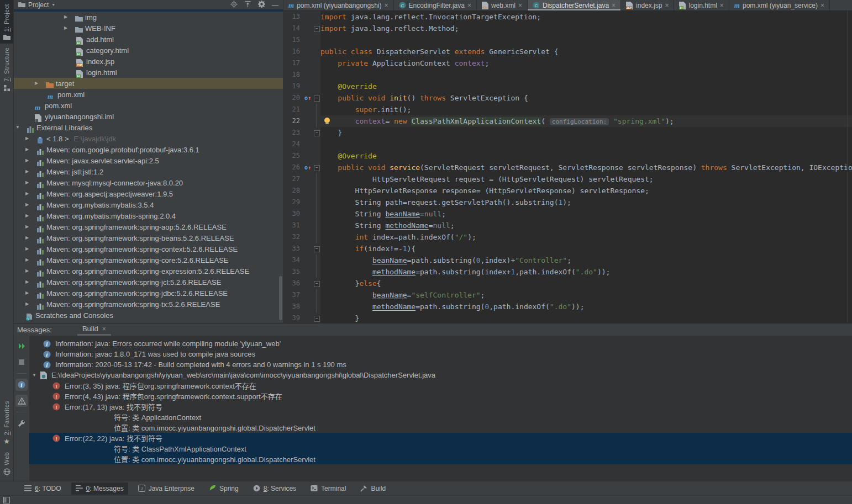  Describe the element at coordinates (568, 248) in the screenshot. I see `code-line-33: 33− if(index!=-1){` at that location.